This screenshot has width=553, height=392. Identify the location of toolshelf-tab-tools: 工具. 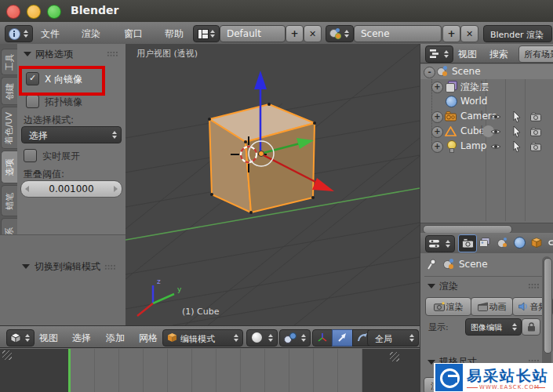
(9, 62).